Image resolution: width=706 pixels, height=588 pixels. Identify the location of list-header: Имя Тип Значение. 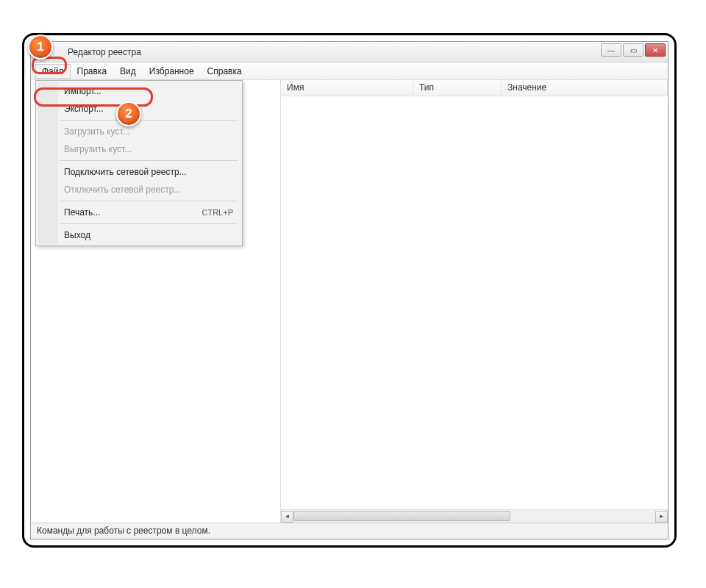
(474, 88).